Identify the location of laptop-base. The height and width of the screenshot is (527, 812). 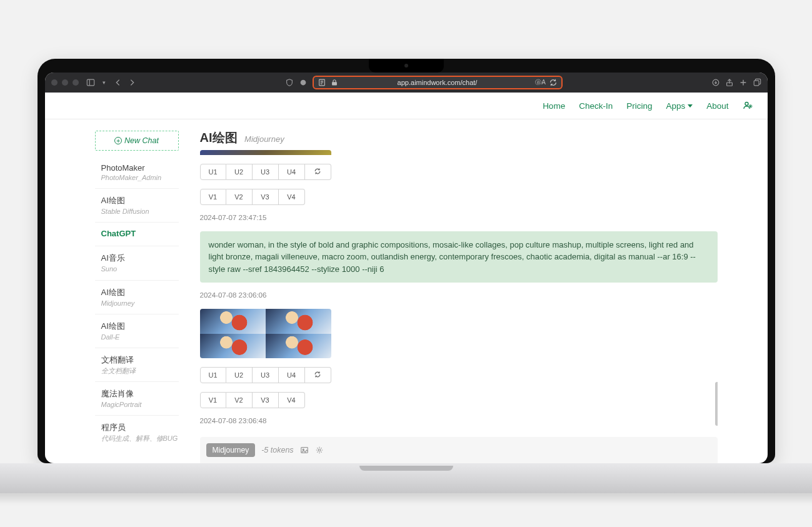
(406, 478).